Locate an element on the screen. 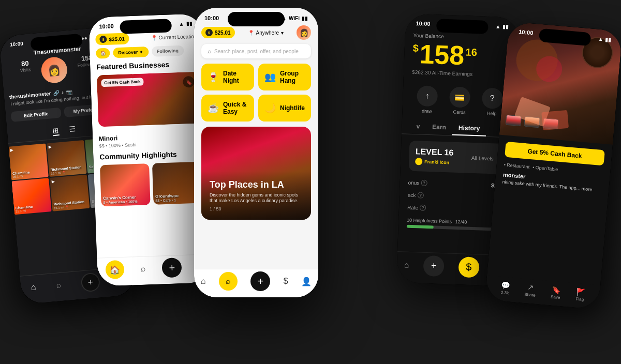 The image size is (621, 364). avatar: 👩 is located at coordinates (54, 70).